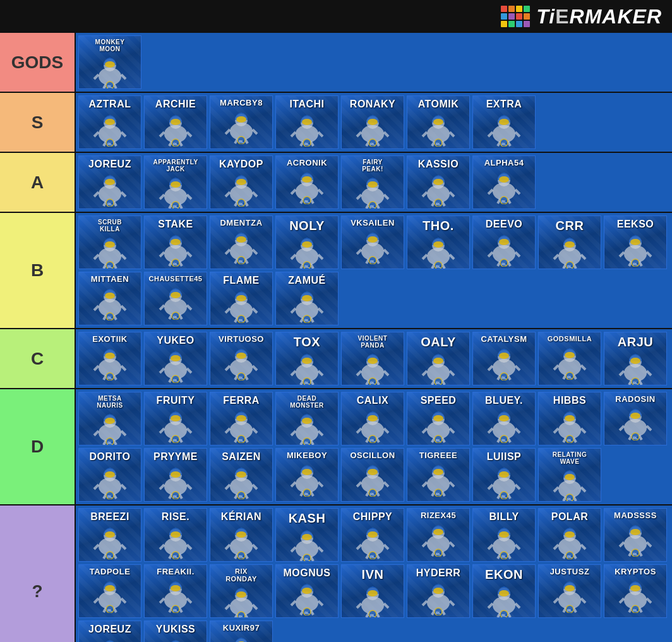  Describe the element at coordinates (635, 535) in the screenshot. I see `player-card: MADSSSS RL` at that location.